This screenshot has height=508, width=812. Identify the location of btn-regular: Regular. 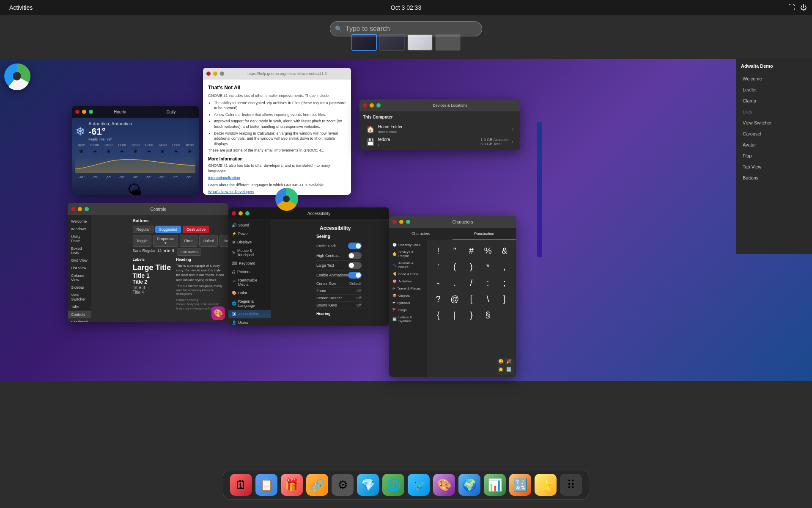
(143, 229).